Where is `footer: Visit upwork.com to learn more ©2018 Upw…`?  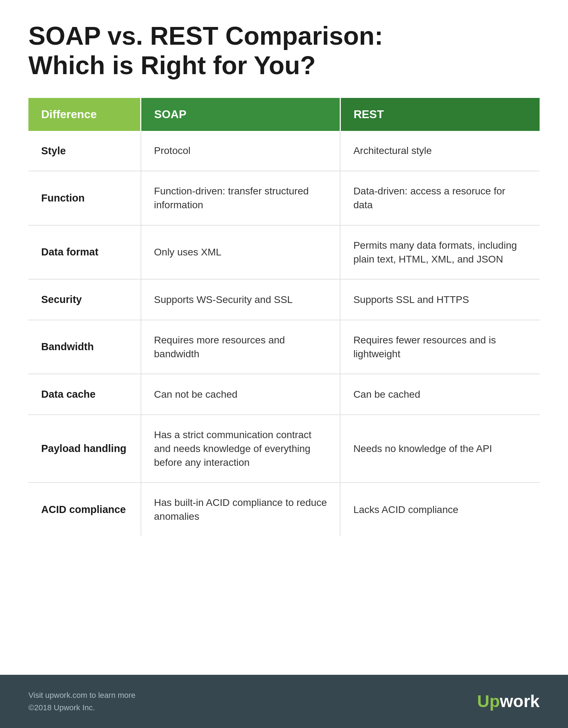
footer: Visit upwork.com to learn more ©2018 Upw… is located at coordinates (284, 701).